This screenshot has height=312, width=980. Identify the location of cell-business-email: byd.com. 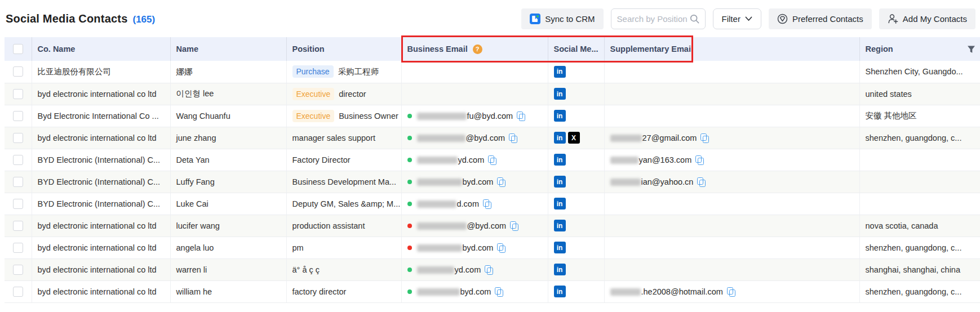
(475, 248).